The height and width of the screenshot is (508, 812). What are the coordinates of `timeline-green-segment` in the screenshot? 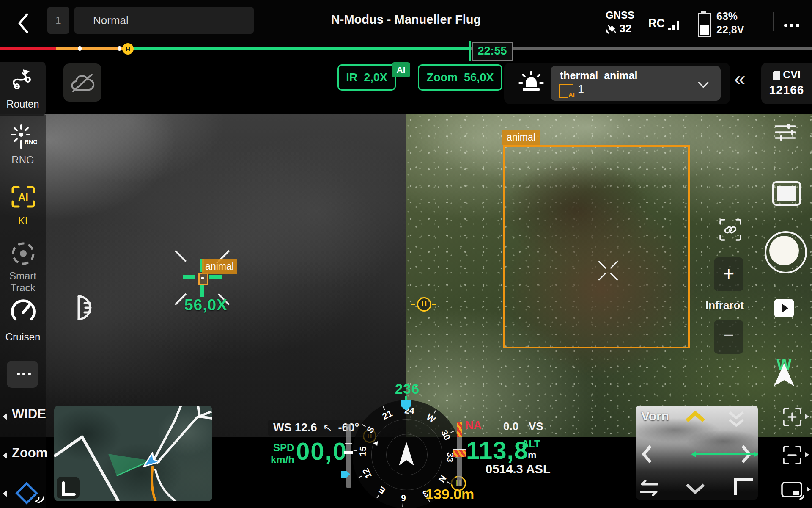 It's located at (299, 49).